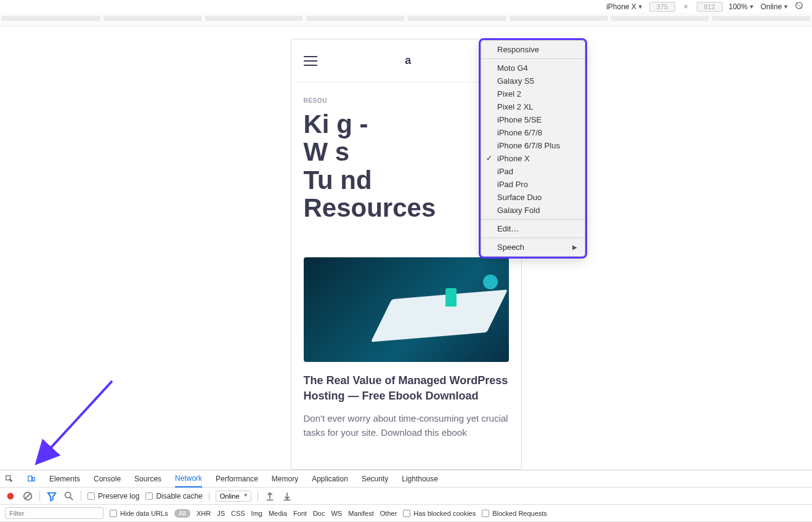 The width and height of the screenshot is (812, 522). I want to click on devtools-tab-console: Console, so click(107, 479).